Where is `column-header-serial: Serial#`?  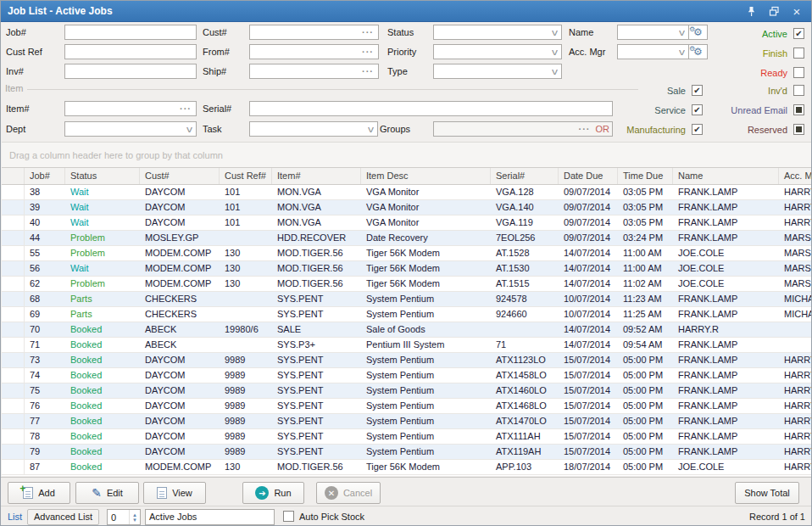 column-header-serial: Serial# is located at coordinates (525, 176).